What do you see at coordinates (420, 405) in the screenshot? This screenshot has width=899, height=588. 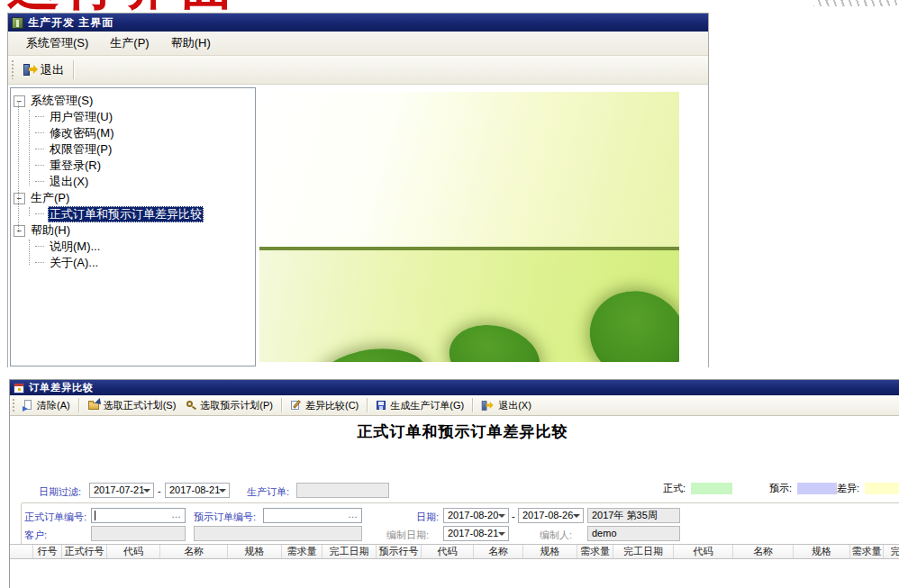 I see `toolbar-button-4: 生成生产订单(G)` at bounding box center [420, 405].